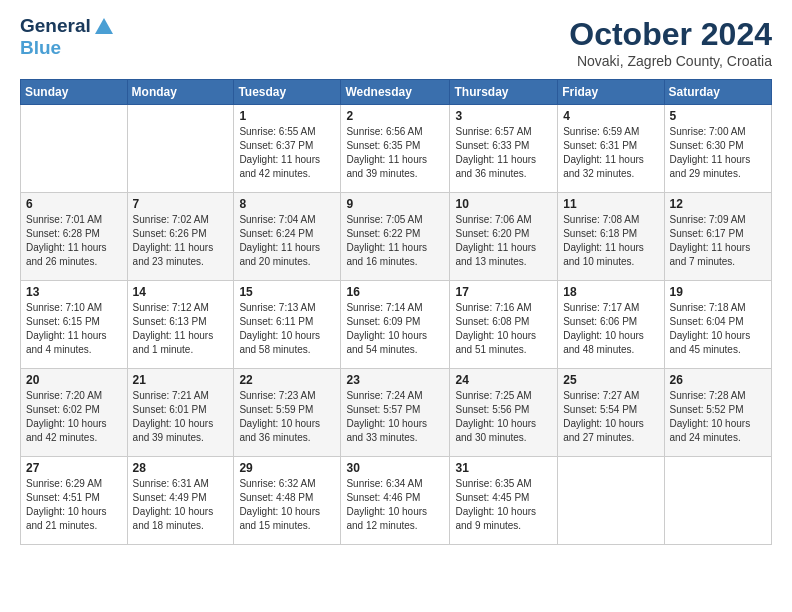  What do you see at coordinates (287, 204) in the screenshot?
I see `day-number: 8` at bounding box center [287, 204].